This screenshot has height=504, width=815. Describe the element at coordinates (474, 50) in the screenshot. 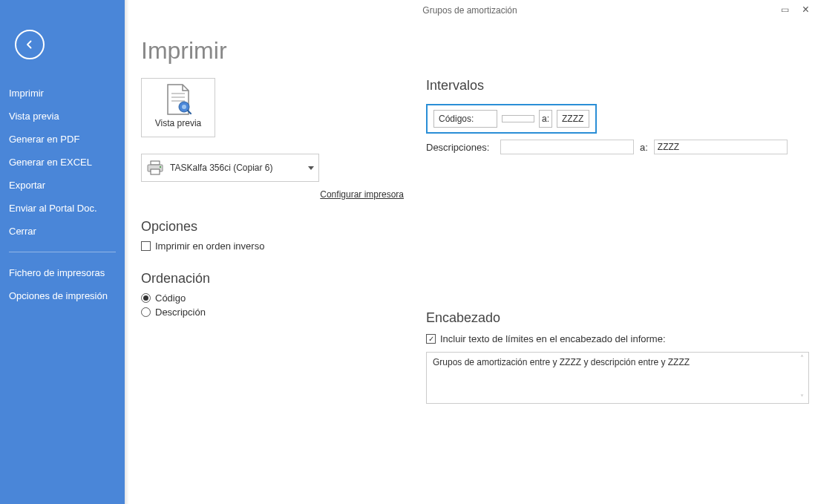

I see `page-title: Imprimir` at that location.